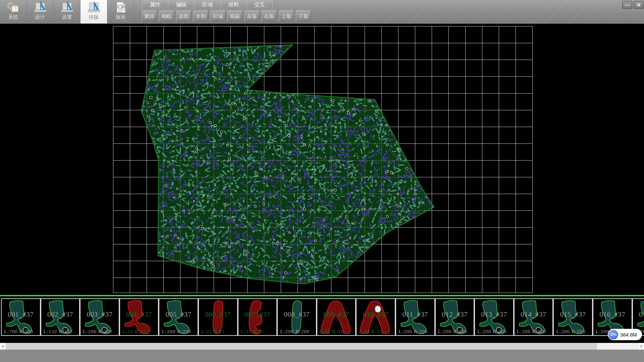 Image resolution: width=644 pixels, height=362 pixels. I want to click on status-footer, so click(322, 356).